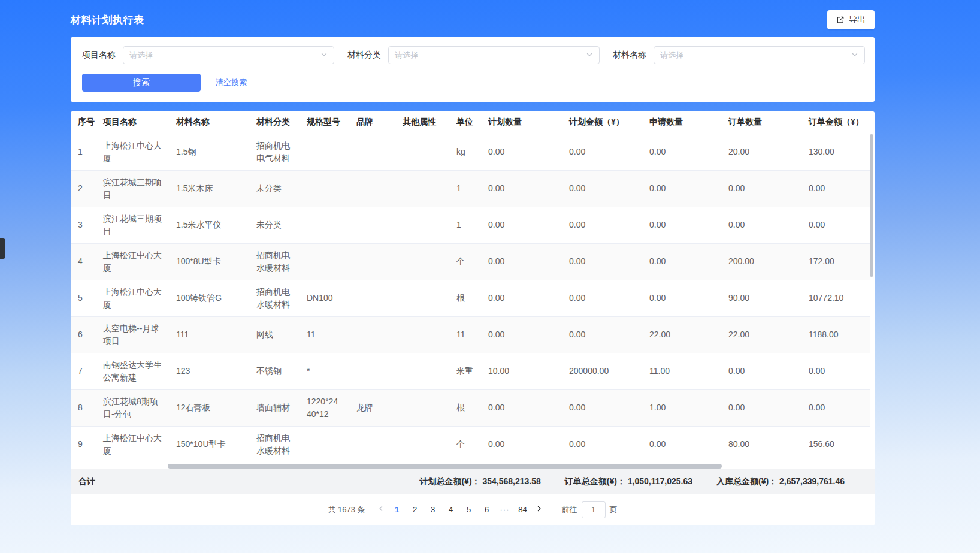 The height and width of the screenshot is (553, 980). I want to click on table-cell: 8, so click(83, 407).